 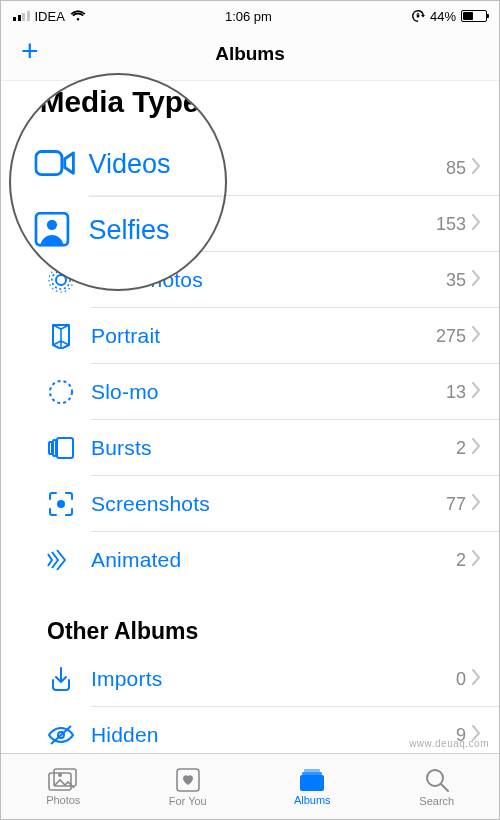 What do you see at coordinates (274, 560) in the screenshot?
I see `row-label: Animated` at bounding box center [274, 560].